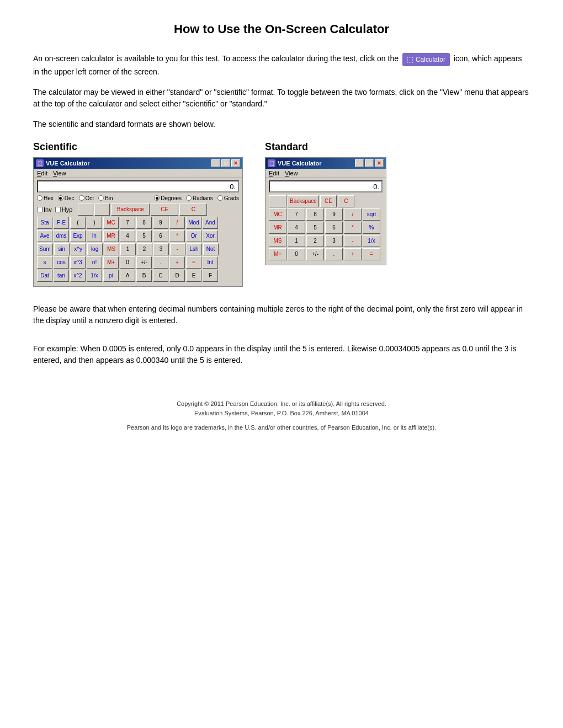 The width and height of the screenshot is (563, 728). I want to click on sci-btn-2: 2, so click(145, 249).